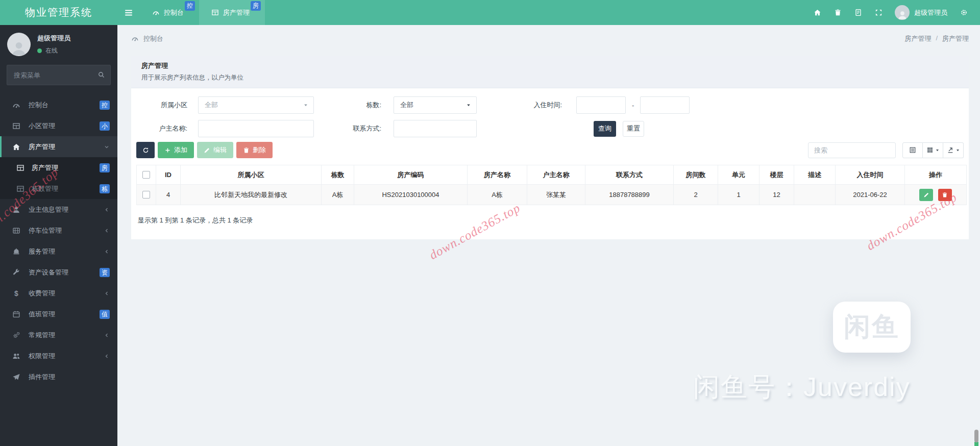 The image size is (980, 446). Describe the element at coordinates (16, 231) in the screenshot. I see `parking-icon` at that location.